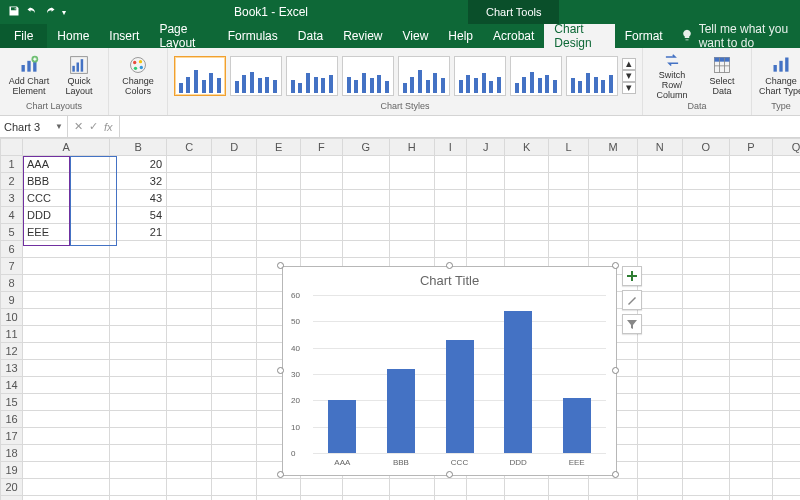 The image size is (800, 500). What do you see at coordinates (34, 126) in the screenshot?
I see `name-box: Chart 3▼` at bounding box center [34, 126].